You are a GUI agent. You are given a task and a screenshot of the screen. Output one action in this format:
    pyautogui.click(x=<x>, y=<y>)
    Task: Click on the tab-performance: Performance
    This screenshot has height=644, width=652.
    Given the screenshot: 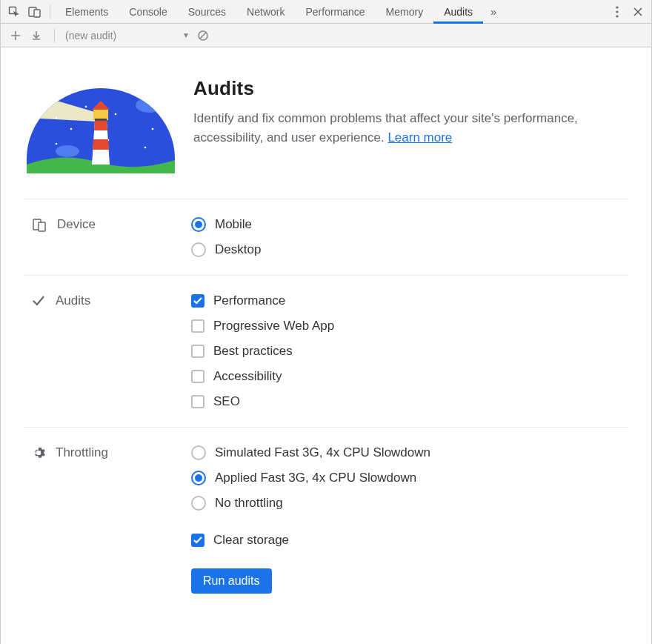 What is the action you would take?
    pyautogui.click(x=335, y=12)
    